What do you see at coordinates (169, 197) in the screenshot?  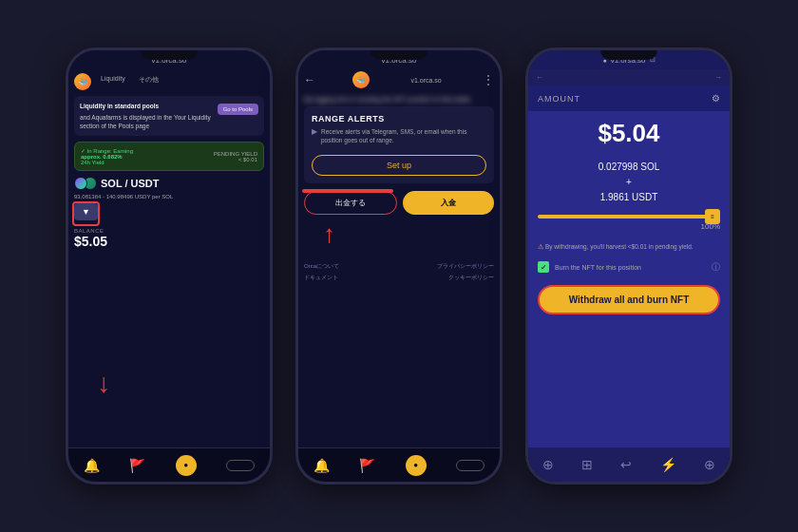 I see `price-range: 93.081364 - 140.98496 USDY per SOL` at bounding box center [169, 197].